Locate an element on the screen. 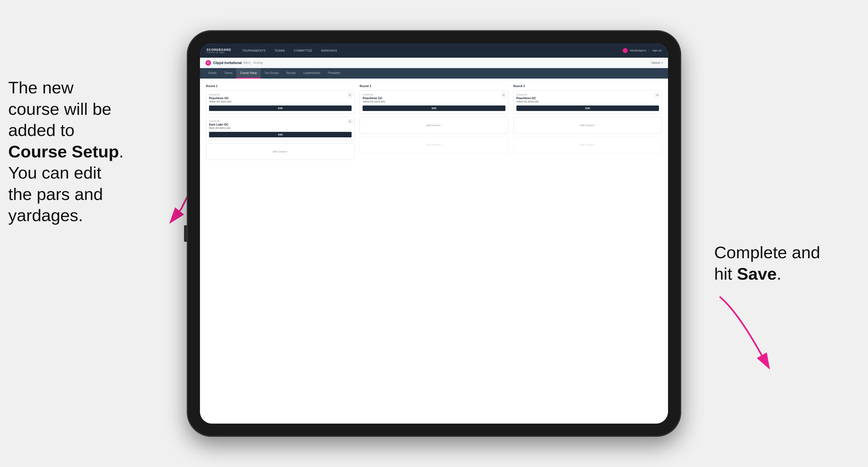 The width and height of the screenshot is (868, 467). round-1-course-a-tee: Yellow (M) (6629 yds) is located at coordinates (280, 102).